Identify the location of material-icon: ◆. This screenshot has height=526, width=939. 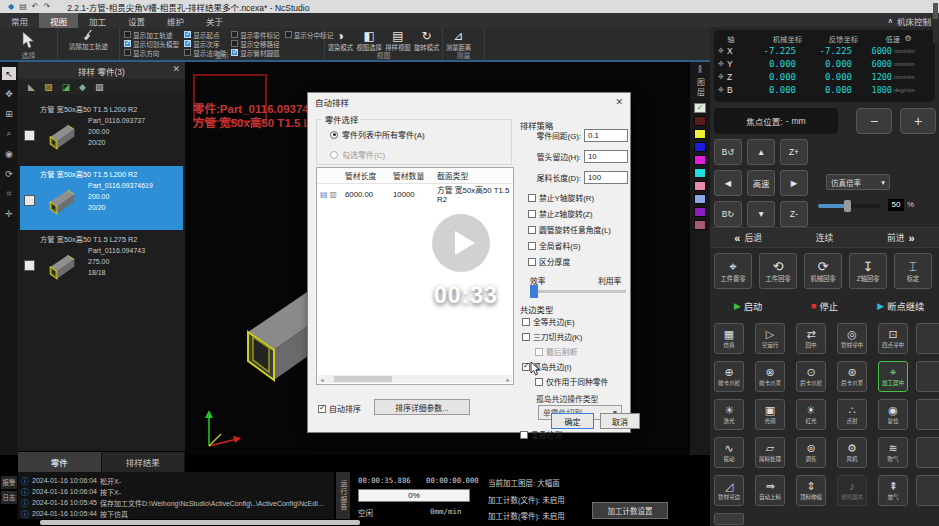
(82, 88).